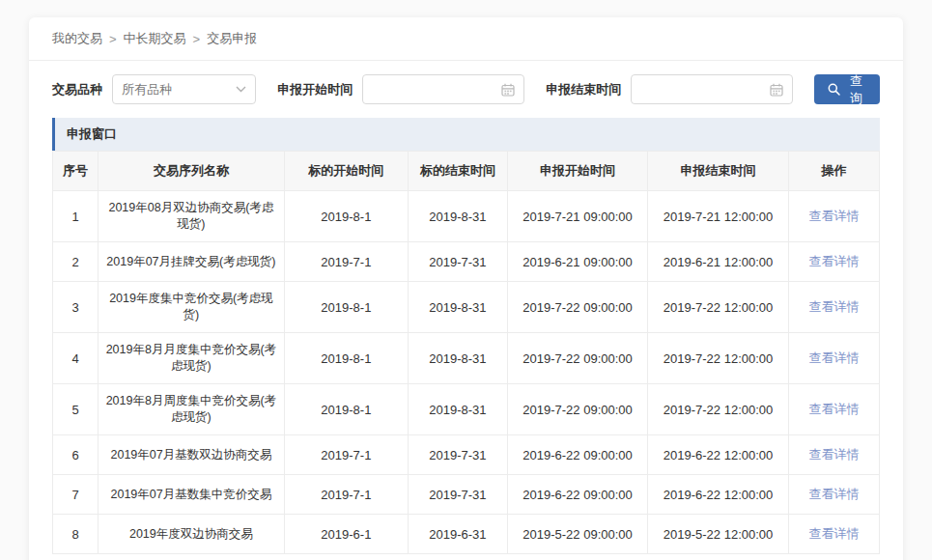  Describe the element at coordinates (466, 557) in the screenshot. I see `table-footer: 每页 10 条，共 100 条记录 < 1234...910 > 跳至 页` at that location.